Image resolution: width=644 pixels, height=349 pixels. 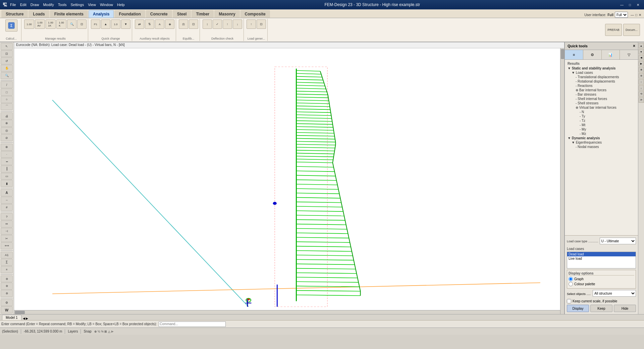 I want to click on hash-tool: #, so click(x=7, y=207).